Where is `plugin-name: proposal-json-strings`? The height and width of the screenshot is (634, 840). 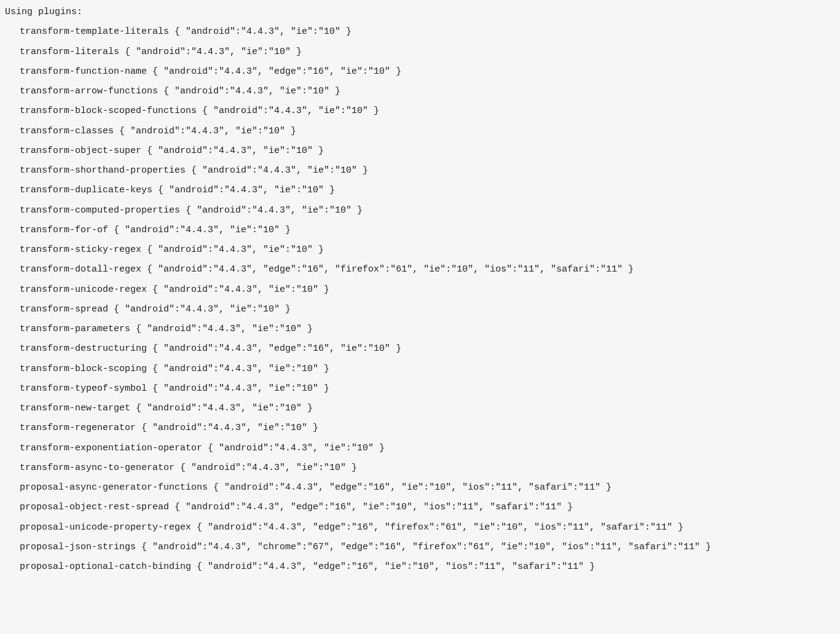 plugin-name: proposal-json-strings is located at coordinates (77, 547).